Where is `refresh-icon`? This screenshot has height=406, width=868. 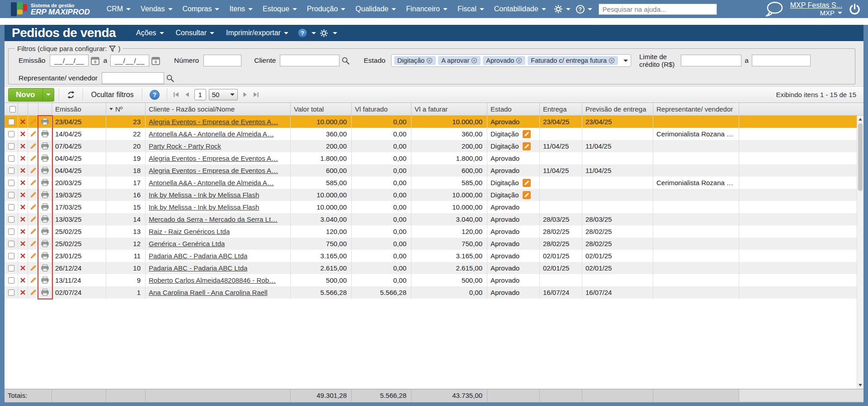
refresh-icon is located at coordinates (71, 95).